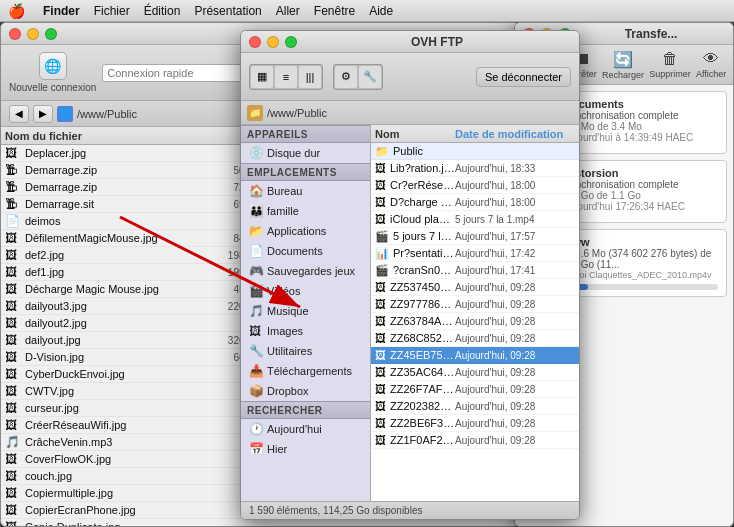 This screenshot has width=734, height=527. I want to click on sidebar-item: 💿Disque dur, so click(306, 153).